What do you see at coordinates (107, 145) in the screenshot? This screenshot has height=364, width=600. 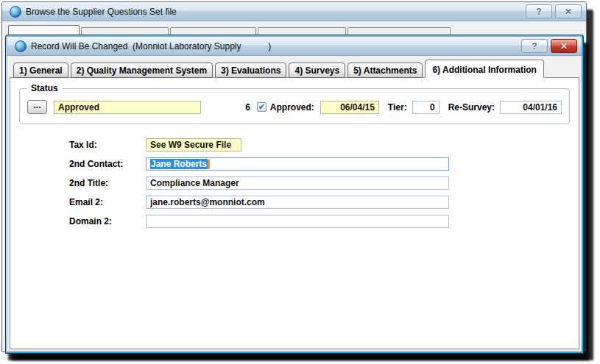 I see `tax-id-label: Tax Id:` at bounding box center [107, 145].